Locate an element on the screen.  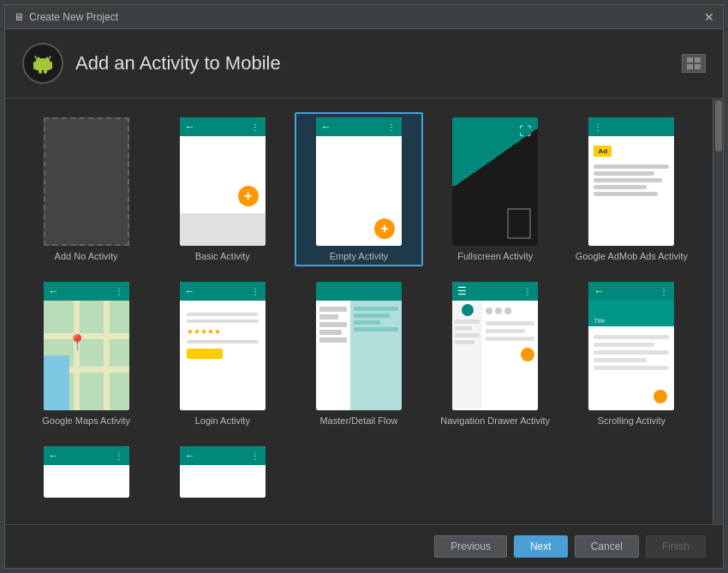
ad-badge: Ad is located at coordinates (603, 151).